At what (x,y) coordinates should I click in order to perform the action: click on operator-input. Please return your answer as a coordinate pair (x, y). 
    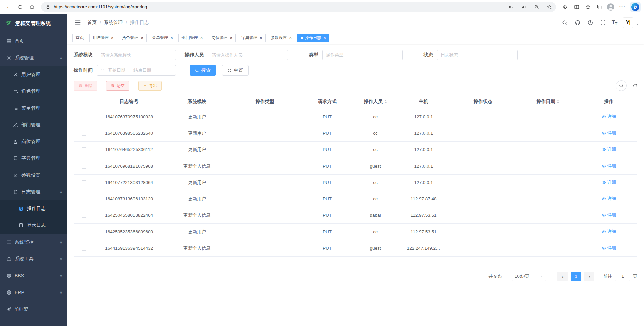
    Looking at the image, I should click on (248, 55).